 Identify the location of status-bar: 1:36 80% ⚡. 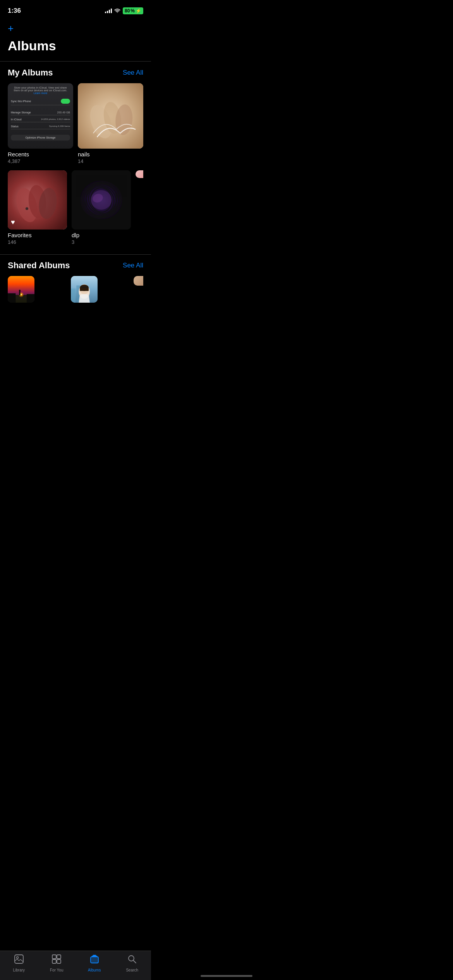
(76, 10).